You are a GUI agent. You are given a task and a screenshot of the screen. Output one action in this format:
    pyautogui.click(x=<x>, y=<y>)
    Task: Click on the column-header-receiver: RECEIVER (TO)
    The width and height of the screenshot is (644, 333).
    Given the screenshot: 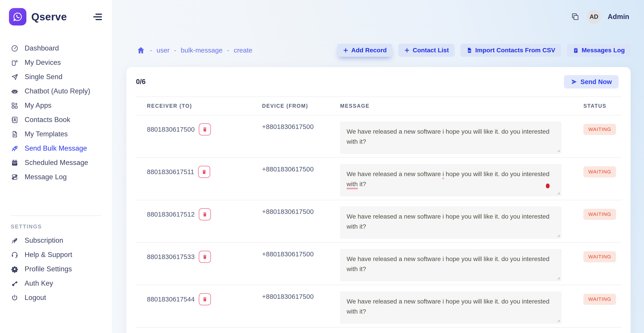 What is the action you would take?
    pyautogui.click(x=198, y=106)
    